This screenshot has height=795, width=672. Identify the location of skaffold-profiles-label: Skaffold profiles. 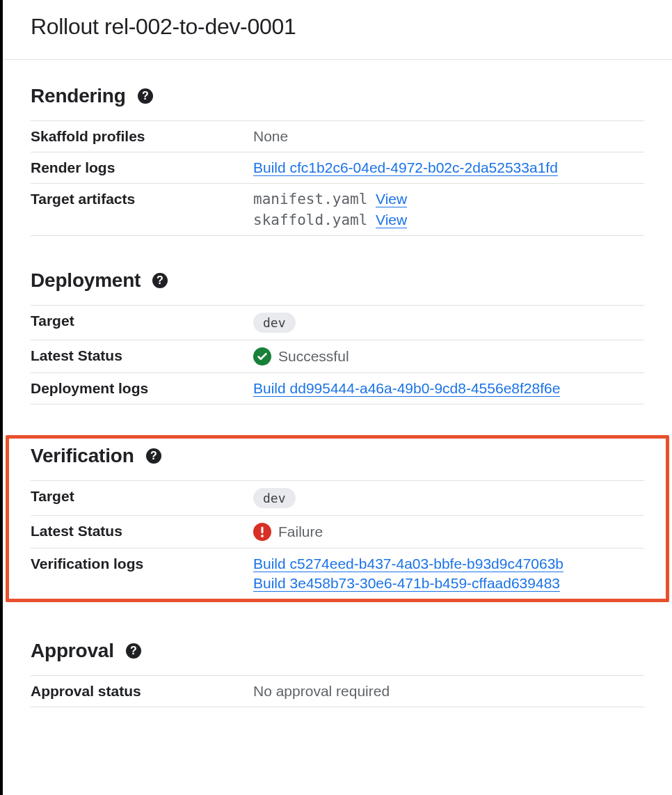
(142, 136).